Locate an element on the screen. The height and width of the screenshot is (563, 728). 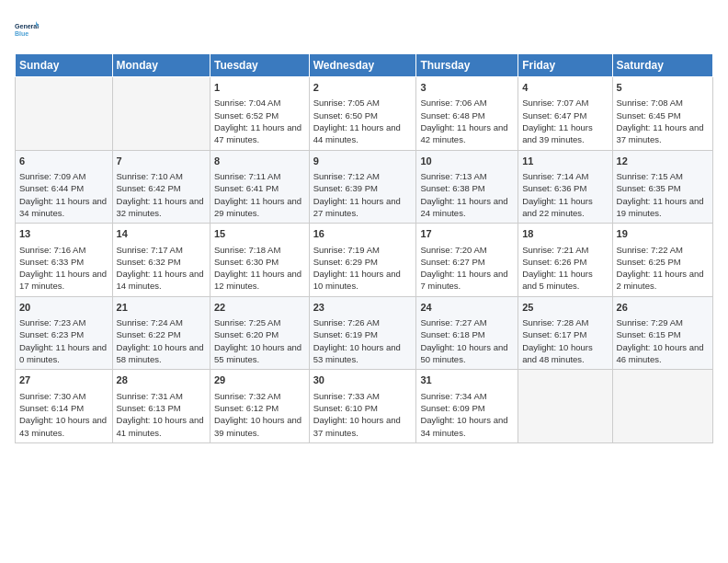
day-number: 10 is located at coordinates (467, 162).